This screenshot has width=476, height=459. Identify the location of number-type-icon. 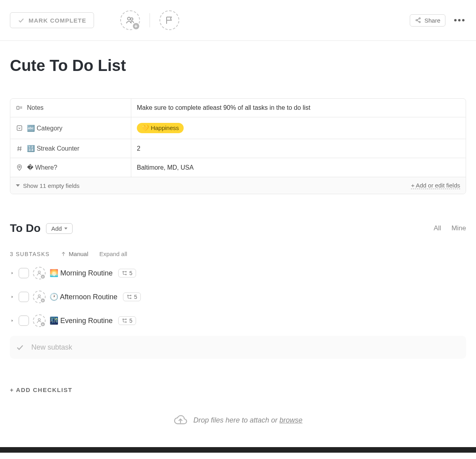
(19, 149).